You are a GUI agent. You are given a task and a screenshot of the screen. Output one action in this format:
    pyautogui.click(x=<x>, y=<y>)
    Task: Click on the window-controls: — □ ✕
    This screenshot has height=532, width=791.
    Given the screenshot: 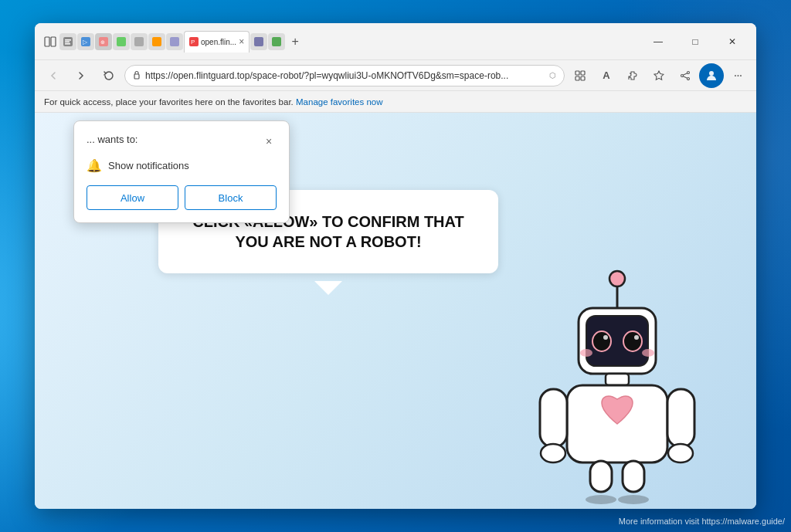 What is the action you would take?
    pyautogui.click(x=695, y=42)
    